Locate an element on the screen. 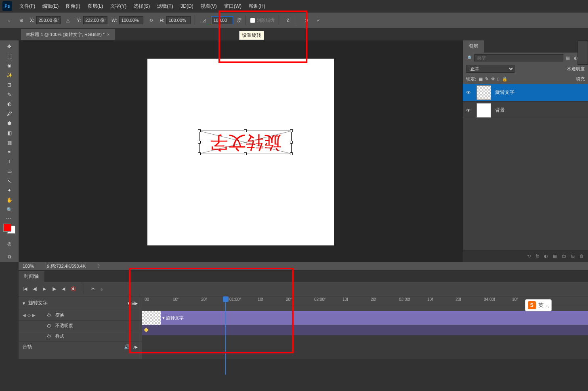 This screenshot has width=588, height=391. handle-bc is located at coordinates (246, 154).